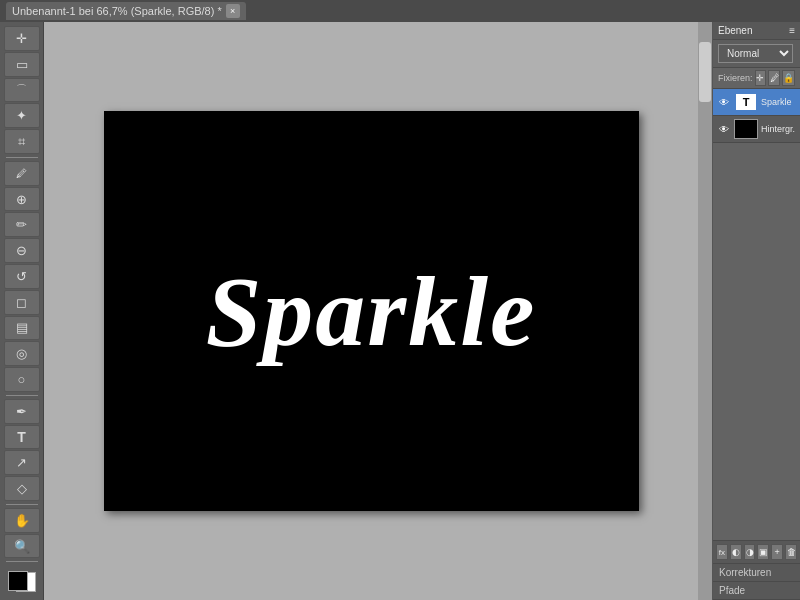  I want to click on healing-tool: ⊕, so click(22, 200).